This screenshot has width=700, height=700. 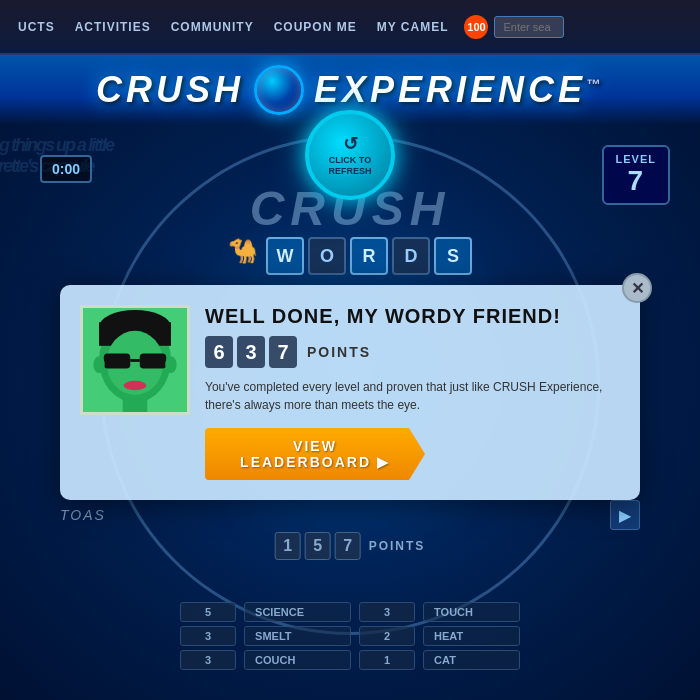 I want to click on nav-activities: ACTIVITIES, so click(x=113, y=27).